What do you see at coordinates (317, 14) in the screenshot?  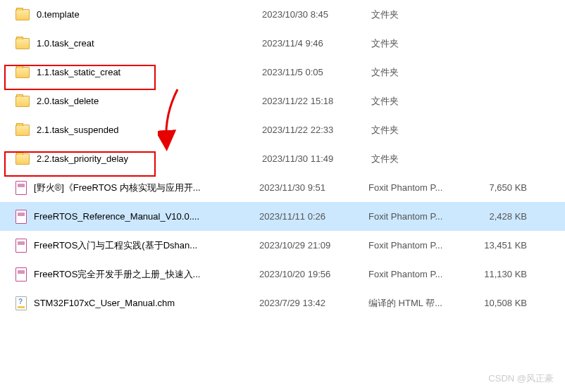 I see `file-date: 2023/10/30 8:45` at bounding box center [317, 14].